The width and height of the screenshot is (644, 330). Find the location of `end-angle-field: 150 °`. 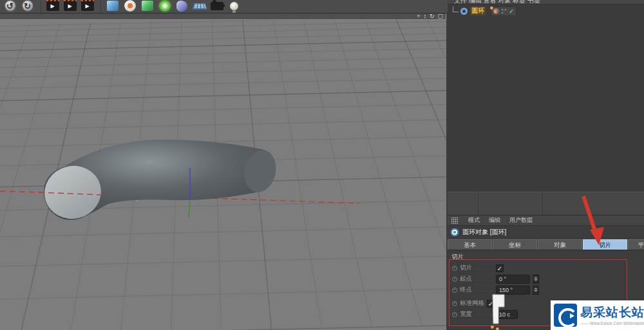

end-angle-field: 150 ° is located at coordinates (513, 290).